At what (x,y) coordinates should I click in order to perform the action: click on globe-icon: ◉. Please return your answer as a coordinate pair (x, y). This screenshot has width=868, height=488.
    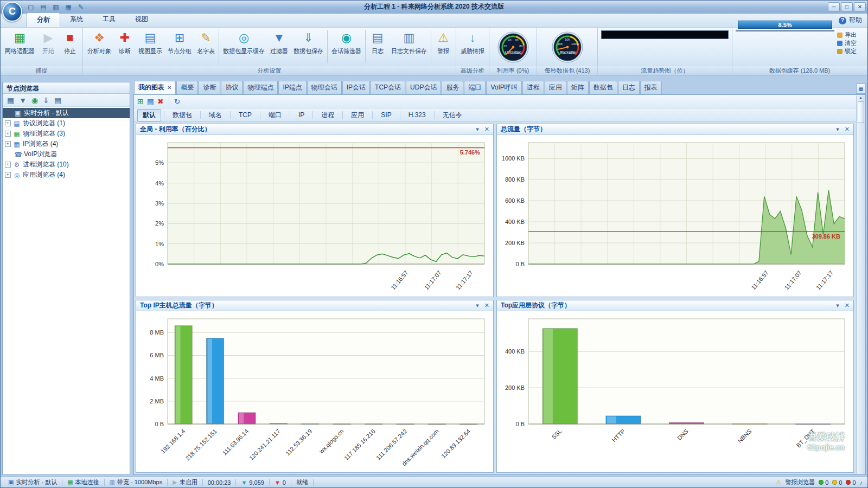
    Looking at the image, I should click on (35, 100).